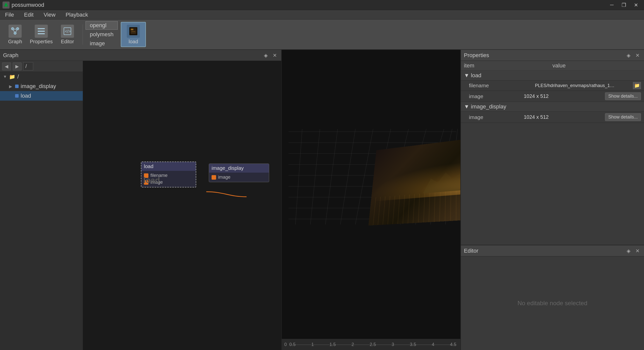 This screenshot has height=350, width=644. Describe the element at coordinates (239, 177) in the screenshot. I see `image-display-port: image` at that location.